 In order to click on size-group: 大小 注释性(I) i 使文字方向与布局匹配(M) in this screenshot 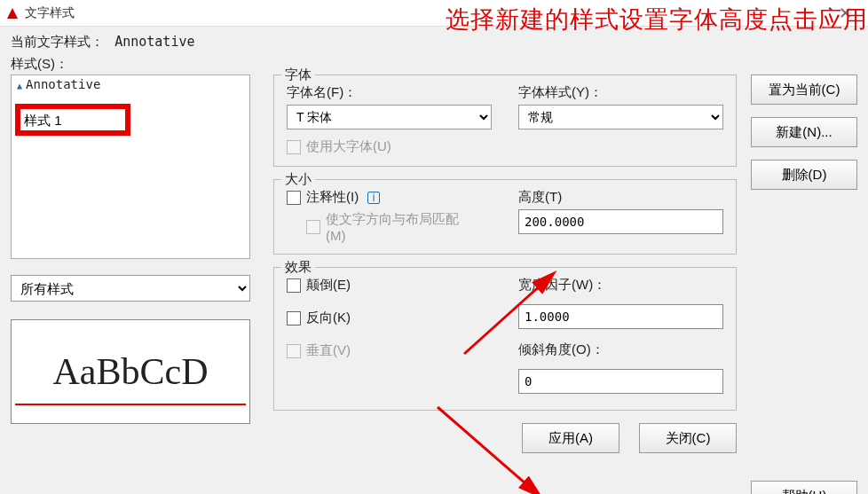, I will do `click(505, 216)`.